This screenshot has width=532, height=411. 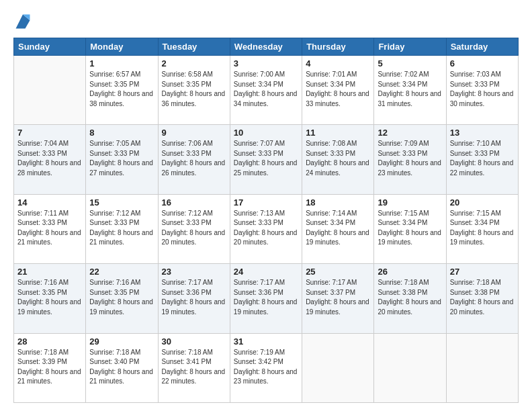 I want to click on day-cell: 4Sunrise: 7:01 AMSunset: 3:34 PMDaylight…, so click(x=339, y=90).